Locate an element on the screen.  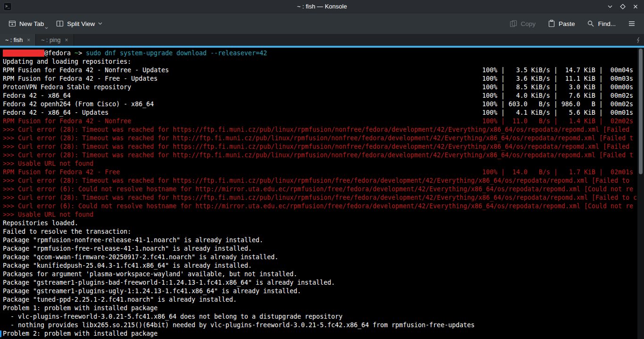
tab-bar: ~ : fish × ~ : ping × is located at coordinates (322, 41).